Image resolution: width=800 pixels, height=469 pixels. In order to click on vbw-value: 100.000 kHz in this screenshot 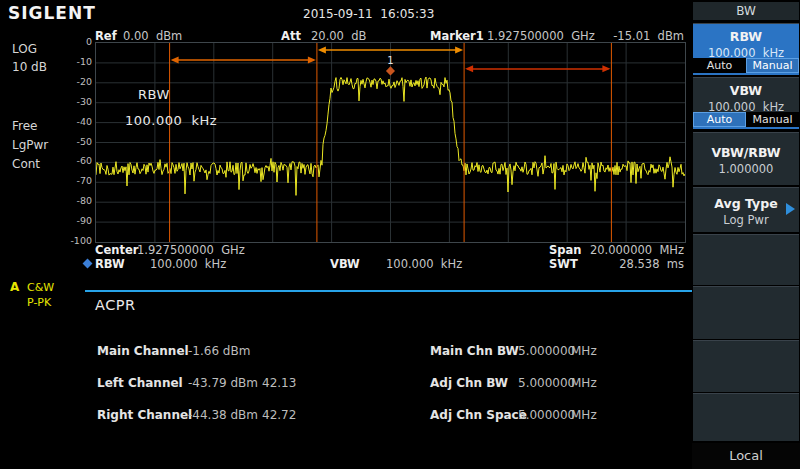, I will do `click(424, 264)`.